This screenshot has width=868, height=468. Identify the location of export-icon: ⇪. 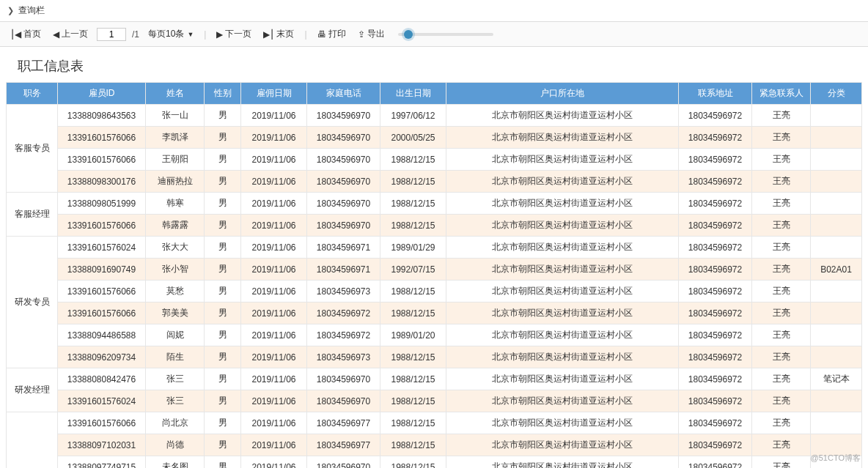
(361, 34).